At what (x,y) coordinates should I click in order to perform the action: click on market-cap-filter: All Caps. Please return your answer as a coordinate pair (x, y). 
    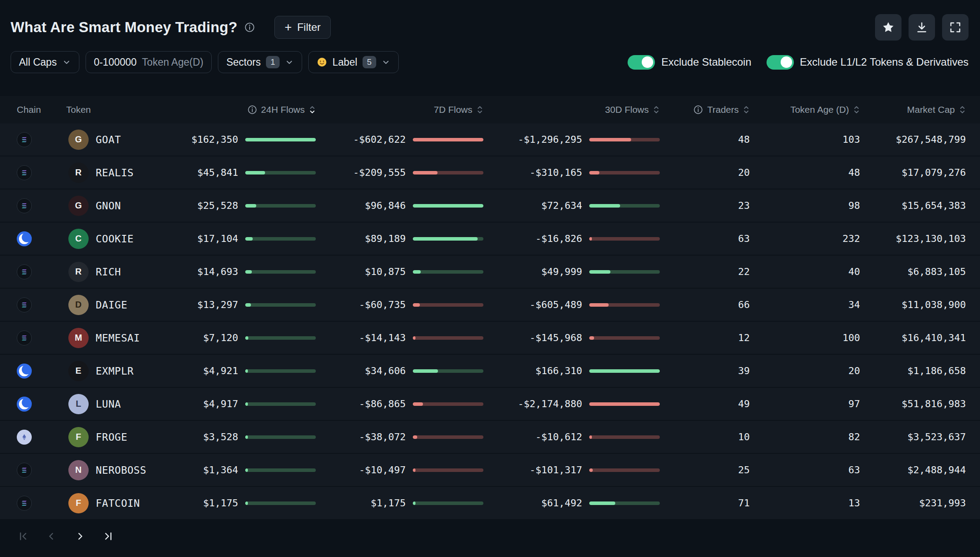
    Looking at the image, I should click on (45, 62).